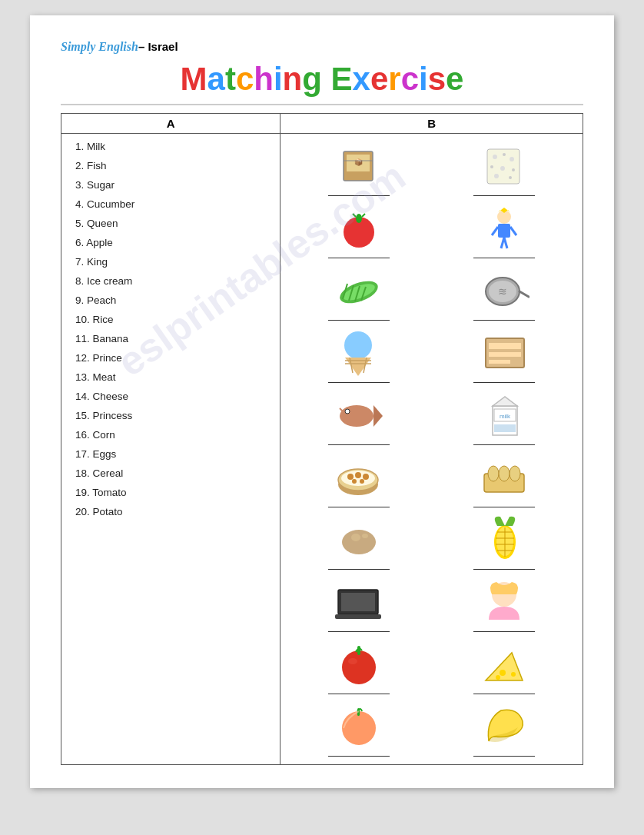 This screenshot has width=644, height=835. What do you see at coordinates (171, 166) in the screenshot?
I see `list-item: 2. Fish` at bounding box center [171, 166].